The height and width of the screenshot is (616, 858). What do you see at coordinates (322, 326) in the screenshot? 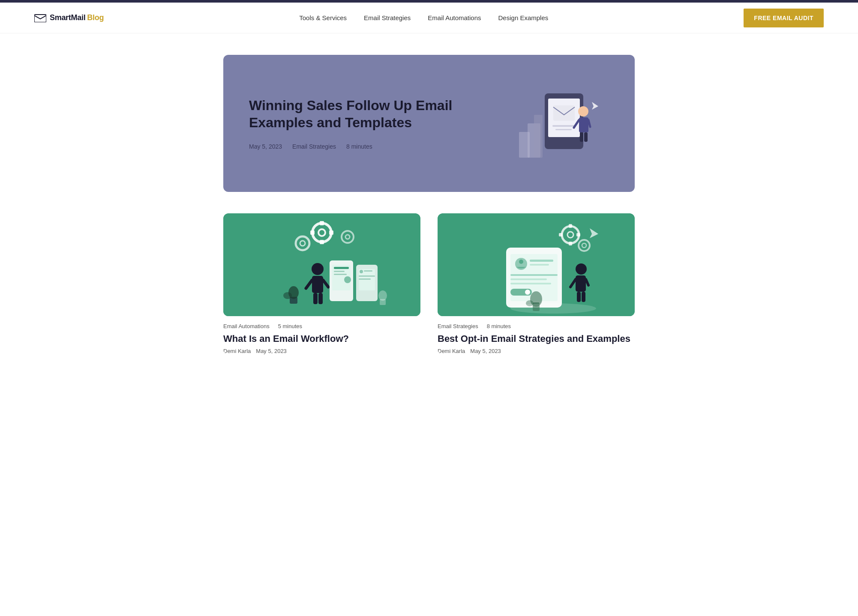
I see `article-meta-1: Email Automations 5 minutes` at bounding box center [322, 326].